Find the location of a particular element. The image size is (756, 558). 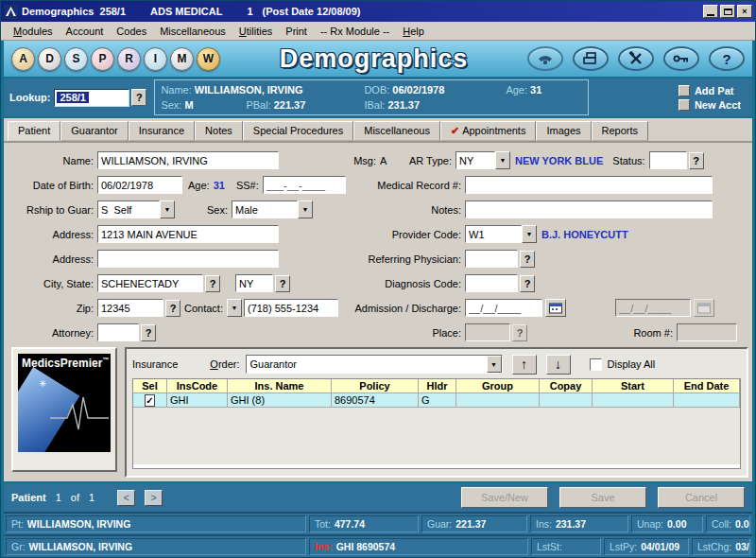

tab-special-procedures: Special Procedures is located at coordinates (299, 131).